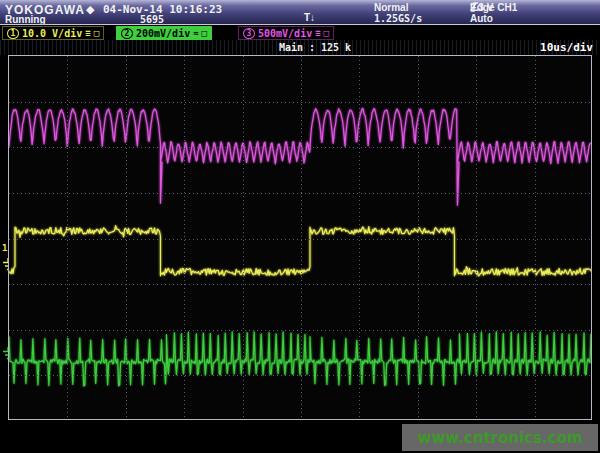 The height and width of the screenshot is (453, 600). Describe the element at coordinates (482, 18) in the screenshot. I see `trigger-auto-label: Auto` at that location.